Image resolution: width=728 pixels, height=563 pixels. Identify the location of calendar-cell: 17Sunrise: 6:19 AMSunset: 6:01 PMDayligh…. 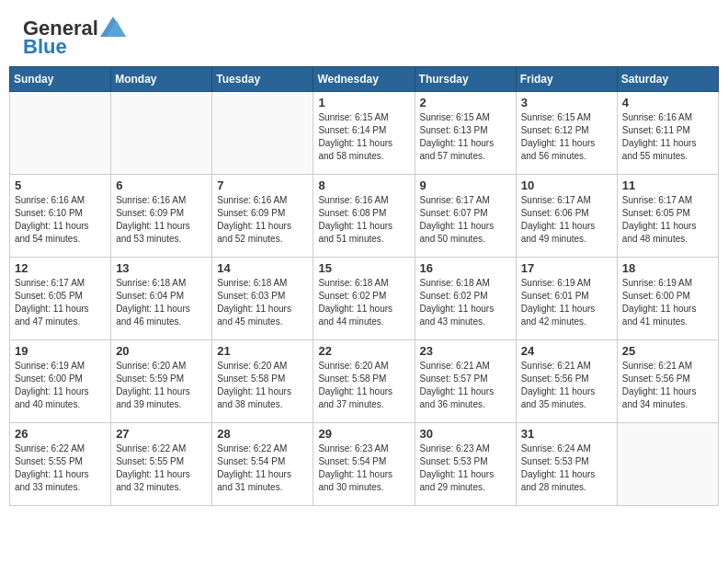
(566, 299).